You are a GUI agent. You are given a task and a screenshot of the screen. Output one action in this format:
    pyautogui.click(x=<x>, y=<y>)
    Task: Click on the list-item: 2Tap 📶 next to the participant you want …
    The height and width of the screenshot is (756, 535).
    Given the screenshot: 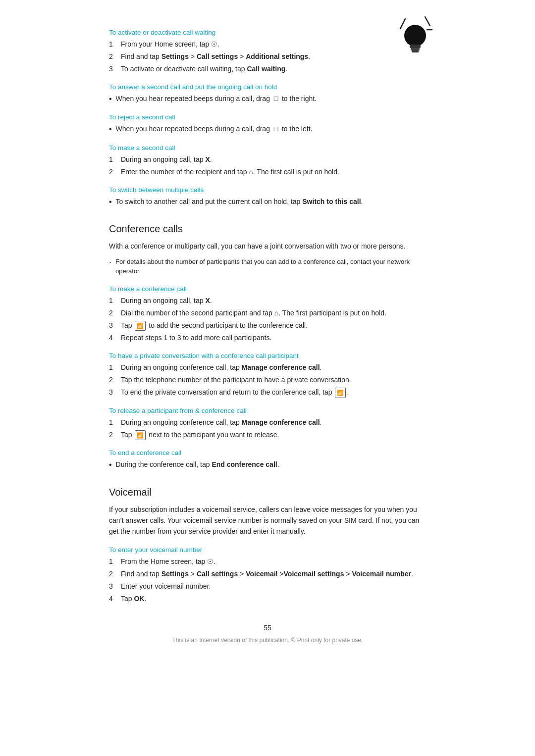 What is the action you would take?
    pyautogui.click(x=268, y=435)
    